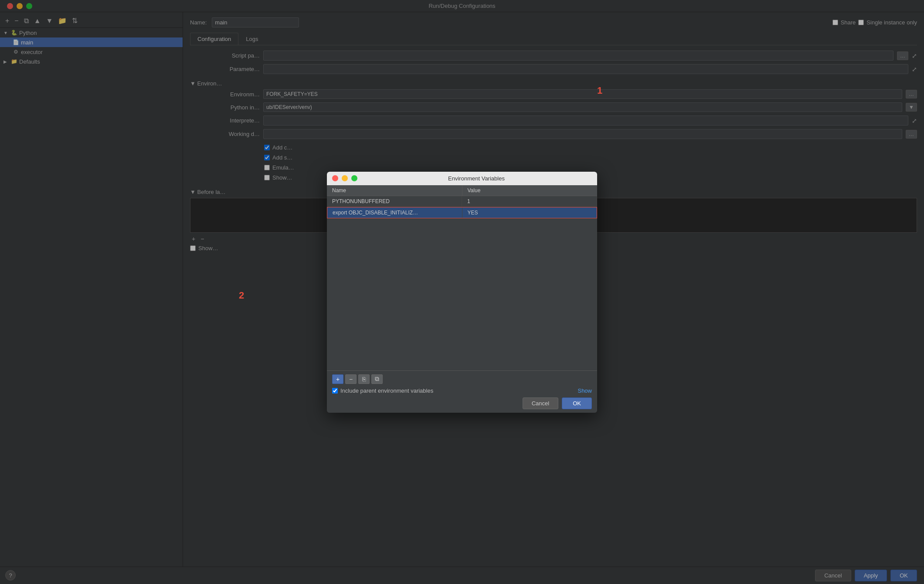  I want to click on modal-cancel-button: Cancel, so click(540, 404).